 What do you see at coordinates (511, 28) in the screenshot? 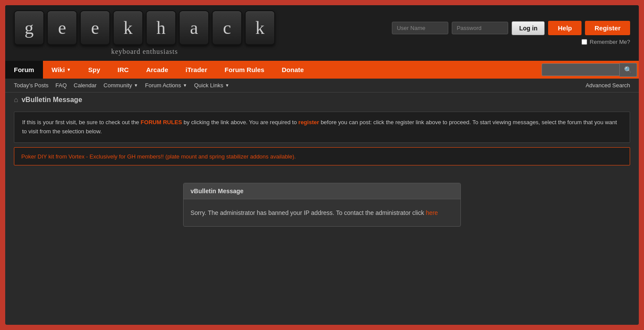
I see `login-row: Log in Help Register` at bounding box center [511, 28].